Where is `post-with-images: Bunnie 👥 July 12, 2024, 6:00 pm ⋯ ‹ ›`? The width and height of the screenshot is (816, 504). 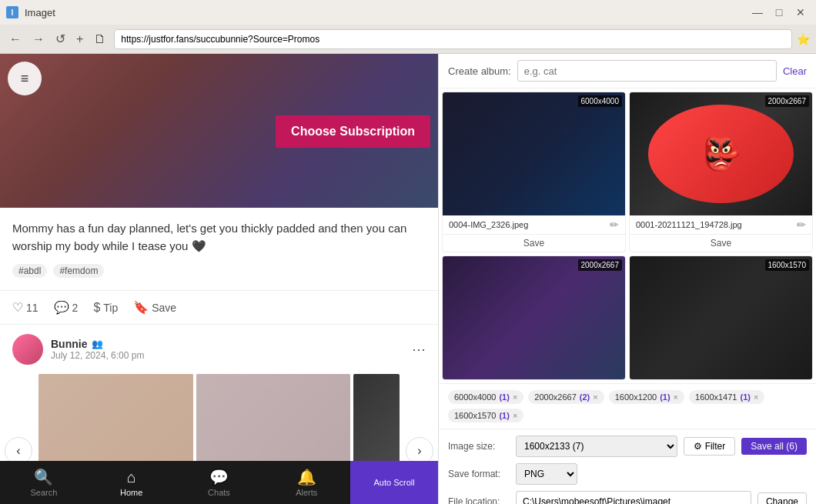 post-with-images: Bunnie 👥 July 12, 2024, 6:00 pm ⋯ ‹ › is located at coordinates (219, 392).